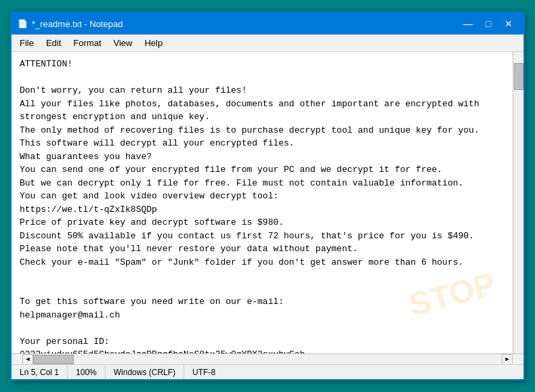 The height and width of the screenshot is (392, 535). What do you see at coordinates (245, 24) in the screenshot?
I see `window-title: *_readme.txt - Notepad` at bounding box center [245, 24].